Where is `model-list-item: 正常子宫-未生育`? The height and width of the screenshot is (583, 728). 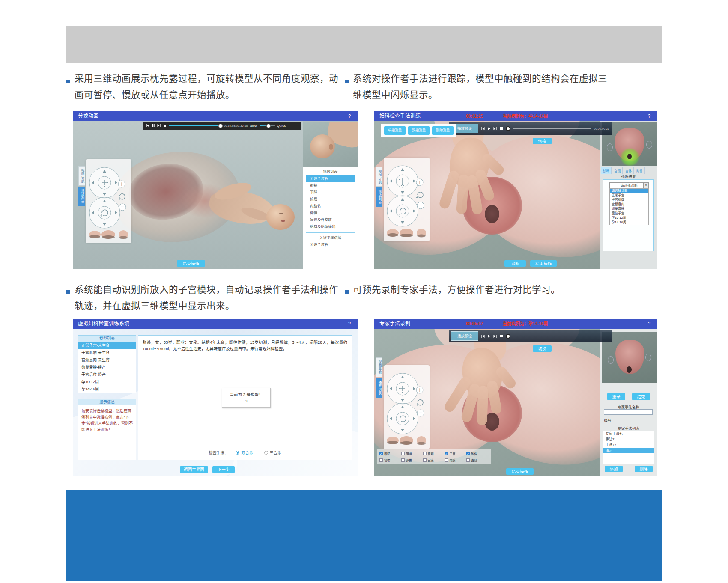
model-list-item: 正常子宫-未生育 is located at coordinates (107, 346).